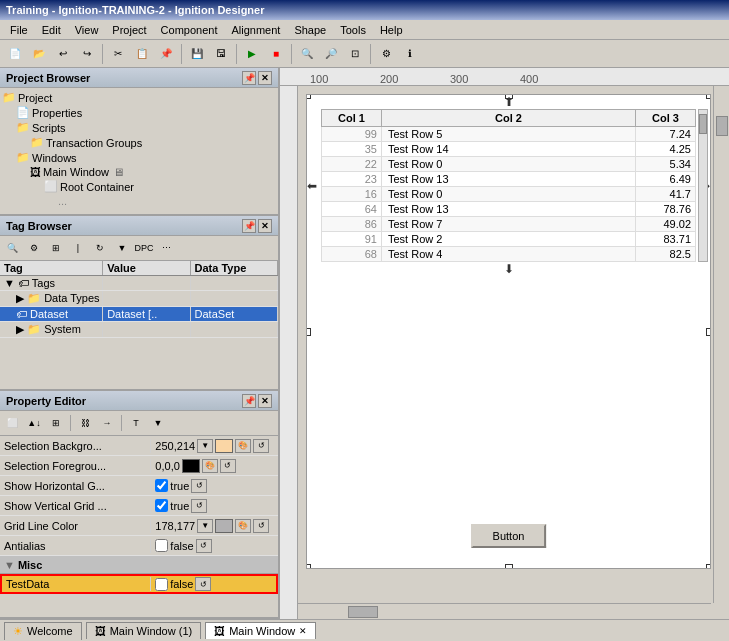 Image resolution: width=729 pixels, height=641 pixels. Describe the element at coordinates (205, 526) in the screenshot. I see `prop-grid-color-dropdown: ▼` at that location.